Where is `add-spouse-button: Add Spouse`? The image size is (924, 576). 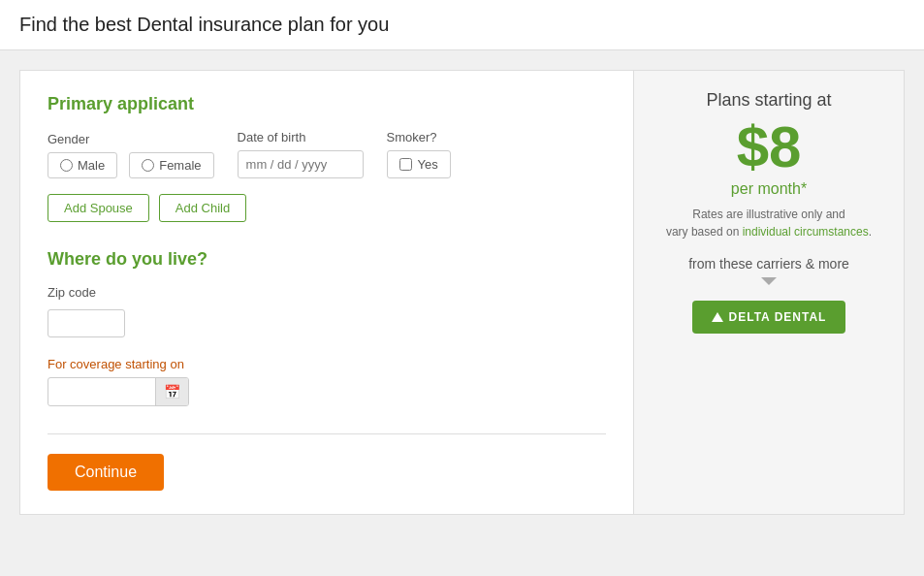 add-spouse-button: Add Spouse is located at coordinates (99, 208).